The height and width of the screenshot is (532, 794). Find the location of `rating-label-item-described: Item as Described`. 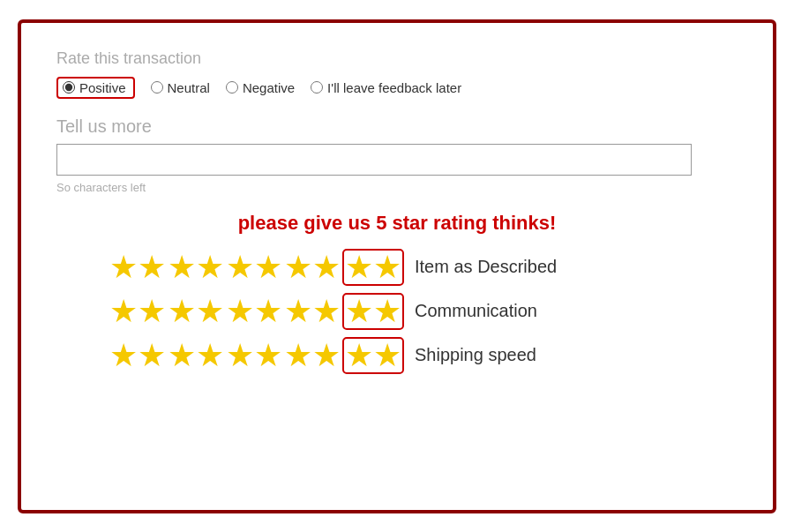

rating-label-item-described: Item as Described is located at coordinates (485, 266).